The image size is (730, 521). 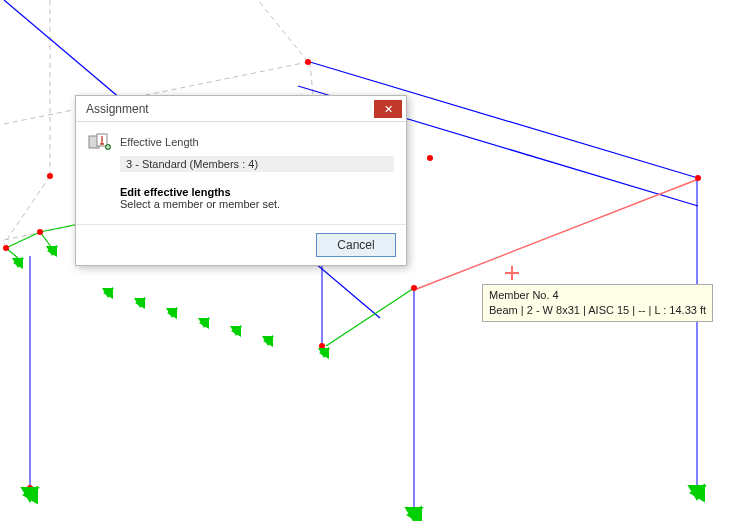 What do you see at coordinates (388, 109) in the screenshot?
I see `close-button: ✕` at bounding box center [388, 109].